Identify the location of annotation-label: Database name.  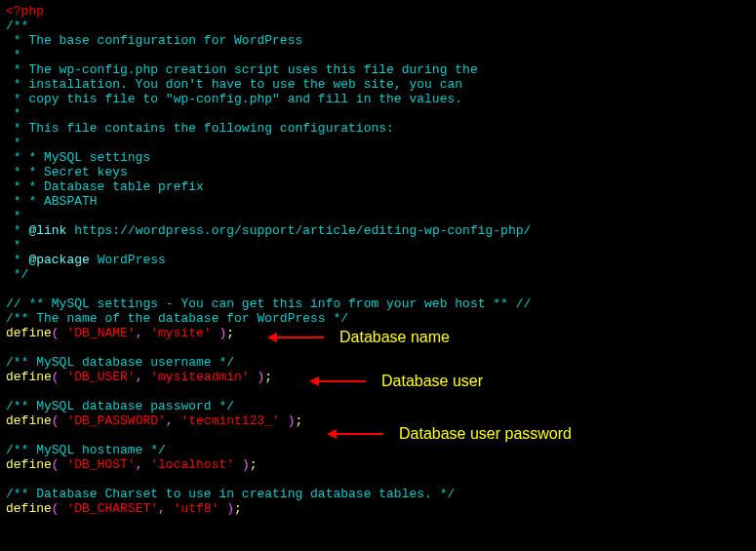
(394, 337).